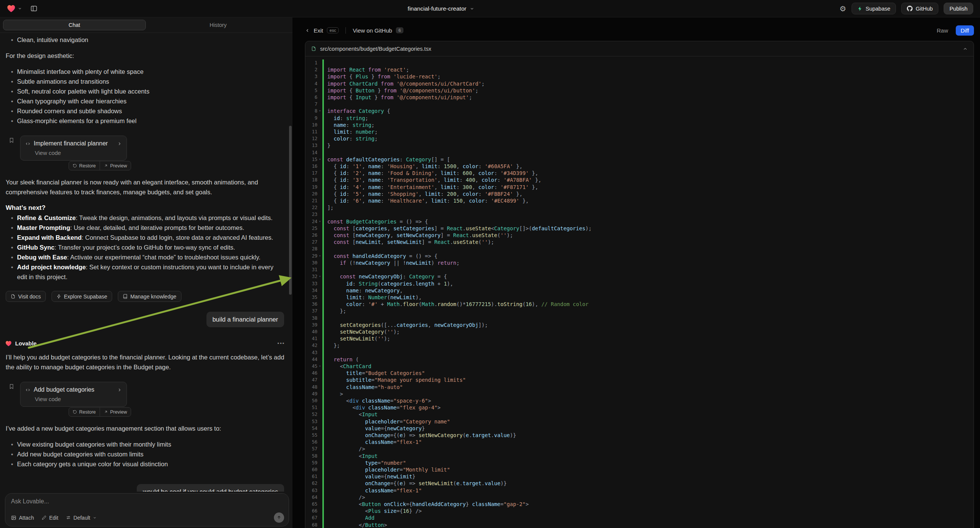  What do you see at coordinates (20, 8) in the screenshot?
I see `logo-menu-button` at bounding box center [20, 8].